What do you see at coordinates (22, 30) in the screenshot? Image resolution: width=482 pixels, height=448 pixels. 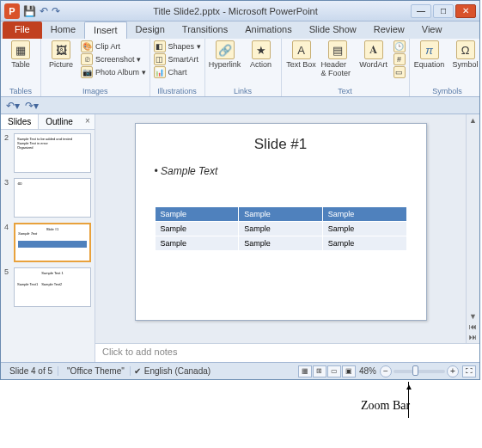 I see `file-tab: File` at bounding box center [22, 30].